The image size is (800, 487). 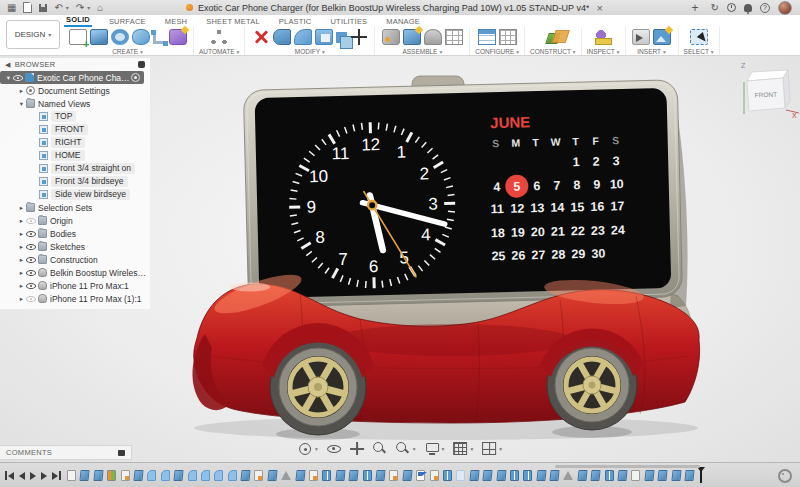 I want to click on group-label-select: SELECT▾, so click(x=699, y=52).